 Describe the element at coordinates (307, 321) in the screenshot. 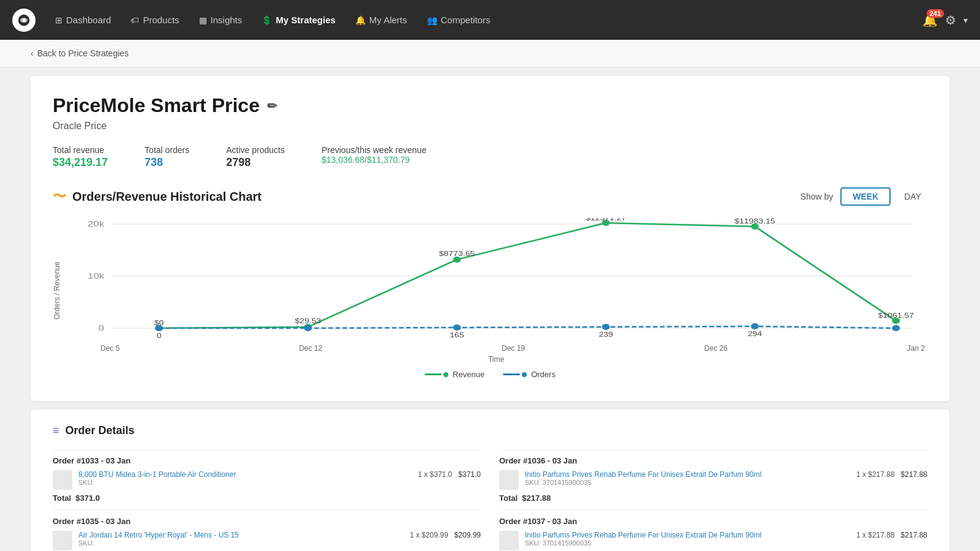

I see `svg-text: $29.53` at that location.